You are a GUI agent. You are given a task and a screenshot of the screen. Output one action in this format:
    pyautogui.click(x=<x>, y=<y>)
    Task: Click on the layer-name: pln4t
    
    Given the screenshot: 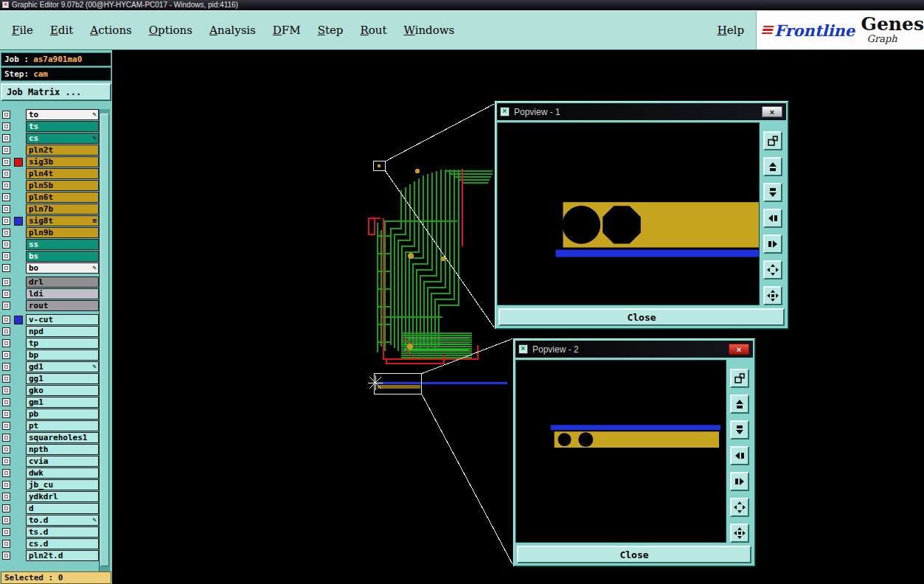 What is the action you would take?
    pyautogui.click(x=62, y=174)
    